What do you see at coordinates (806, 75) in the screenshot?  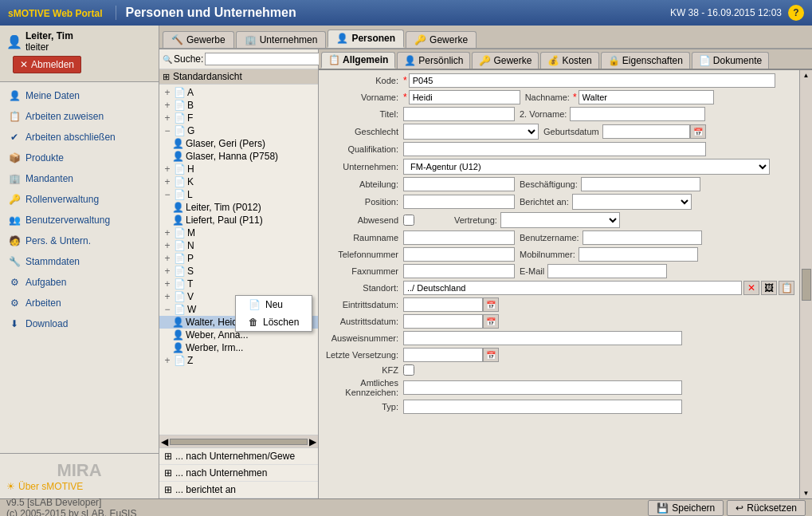 I see `scroll-up-icon: ▲` at bounding box center [806, 75].